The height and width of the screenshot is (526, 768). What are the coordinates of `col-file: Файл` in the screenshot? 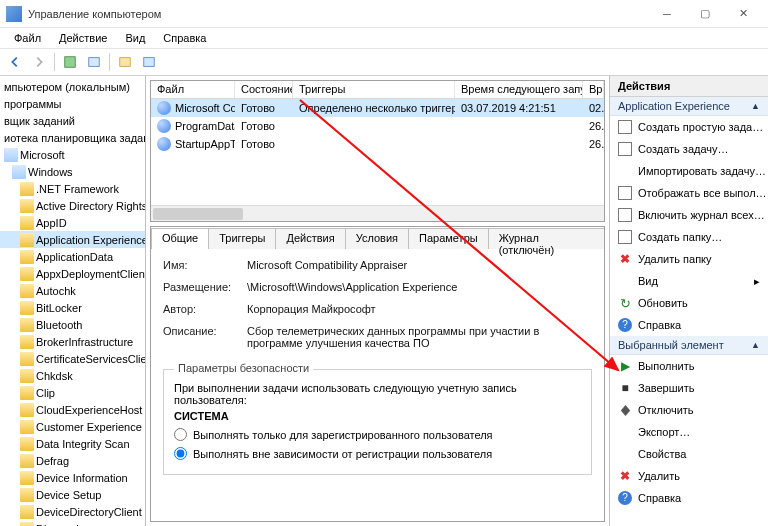 It's located at (193, 90).